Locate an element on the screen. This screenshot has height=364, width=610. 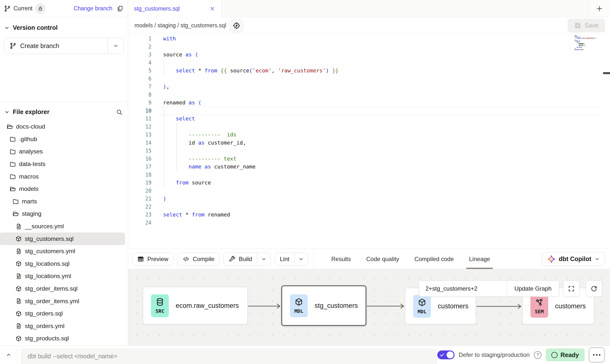
file-tree-item-stg-order-items-sql: stg_order_items.sql is located at coordinates (63, 289).